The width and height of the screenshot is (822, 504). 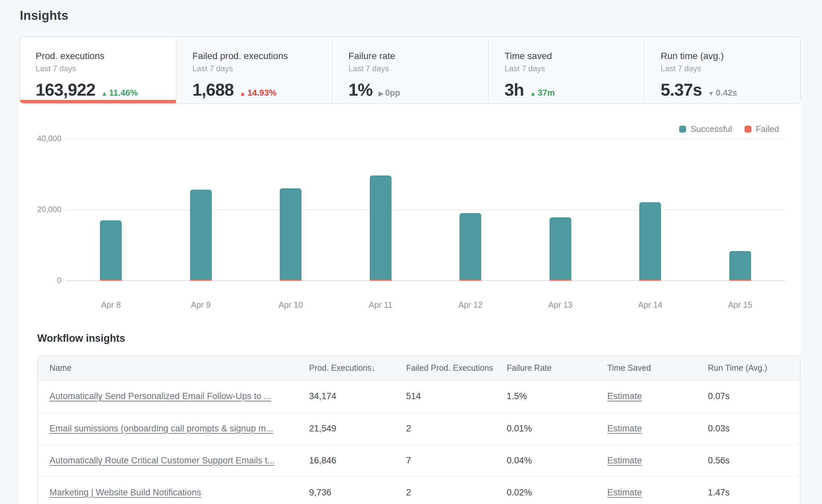 I want to click on legend-item-failed: Failed, so click(x=762, y=129).